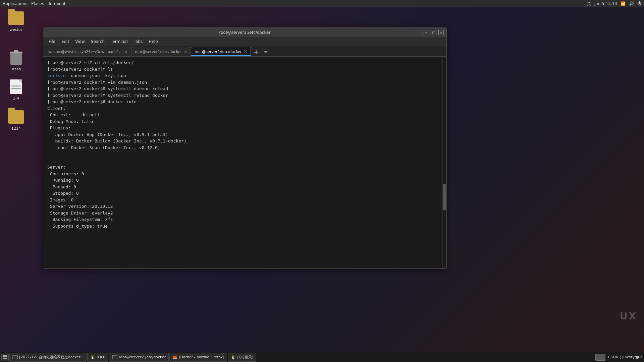 The width and height of the screenshot is (644, 362). Describe the element at coordinates (48, 357) in the screenshot. I see `taskbar-item-1: [2021-1-5 自动化运维课程之docker...` at that location.